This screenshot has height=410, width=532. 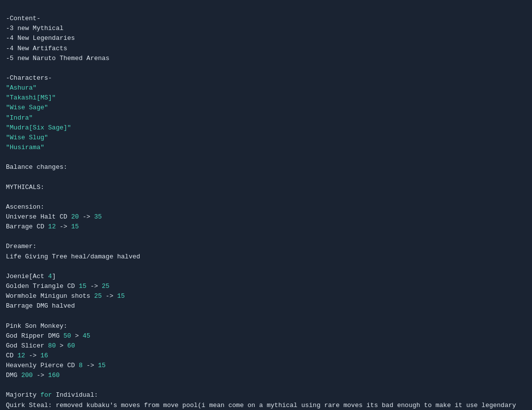 What do you see at coordinates (75, 217) in the screenshot?
I see `ascension-cd-old: 20` at bounding box center [75, 217].